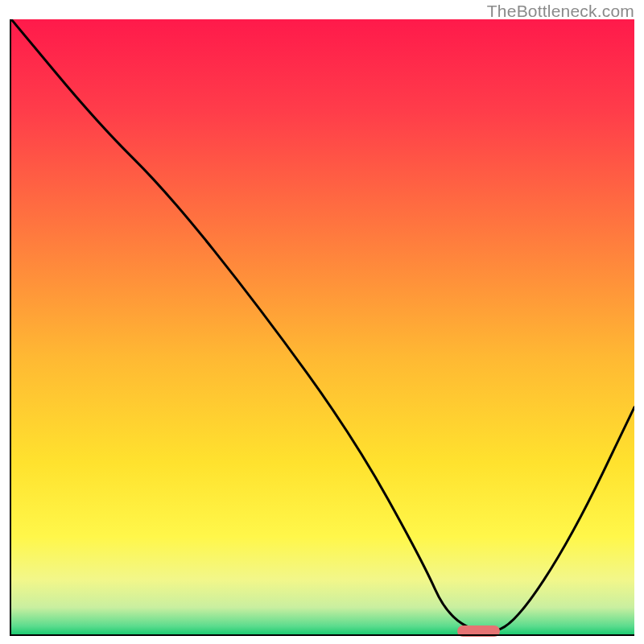  I want to click on y-axis, so click(10, 327).